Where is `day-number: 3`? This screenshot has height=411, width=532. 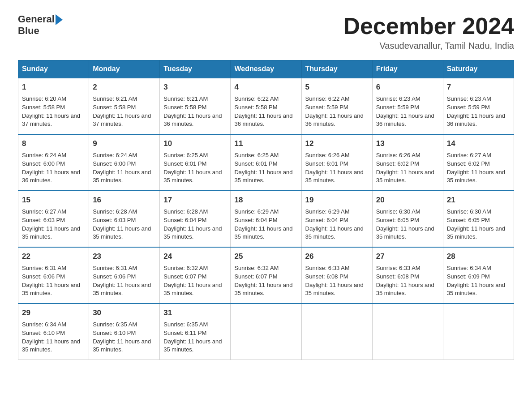 day-number: 3 is located at coordinates (195, 88).